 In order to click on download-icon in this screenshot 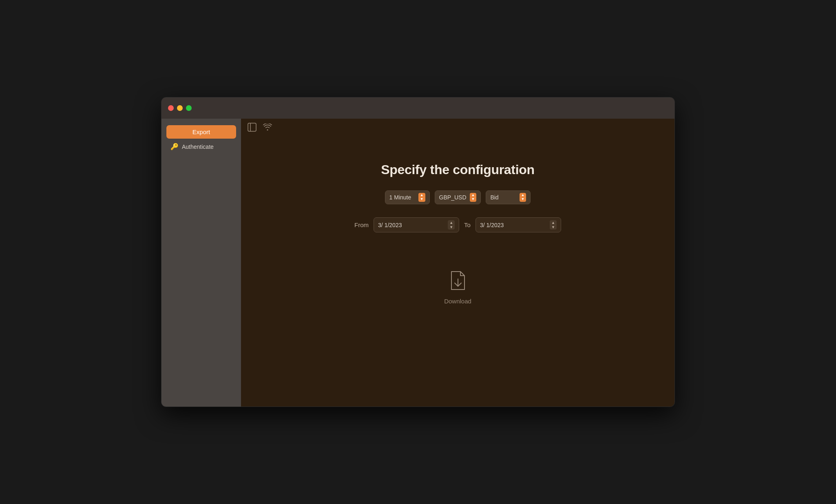, I will do `click(458, 282)`.